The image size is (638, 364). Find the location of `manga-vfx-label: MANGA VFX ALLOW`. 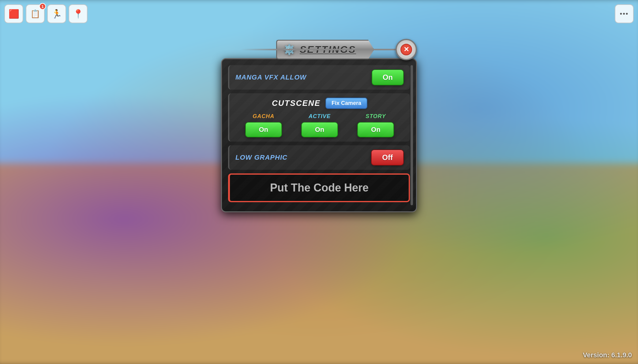

manga-vfx-label: MANGA VFX ALLOW is located at coordinates (271, 77).